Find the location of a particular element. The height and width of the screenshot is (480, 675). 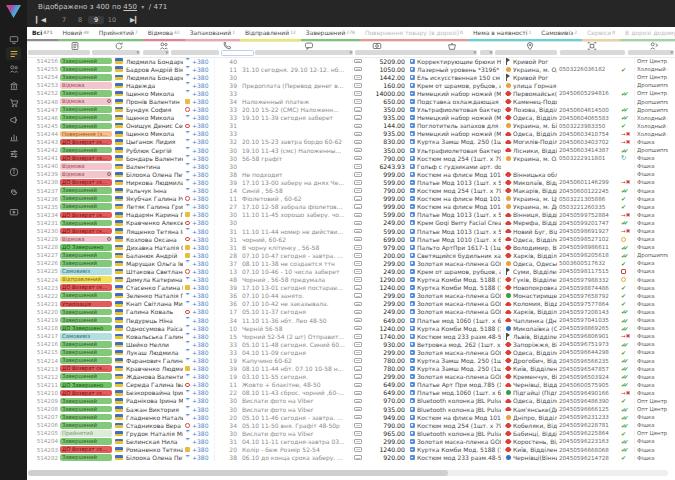

delivery-city: Лозова, Відділе... is located at coordinates (535, 110).